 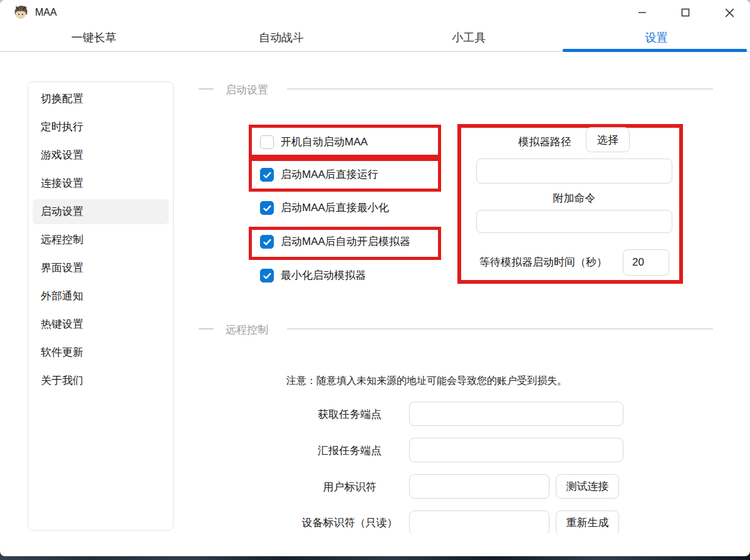 I want to click on maximize-button, so click(x=685, y=13).